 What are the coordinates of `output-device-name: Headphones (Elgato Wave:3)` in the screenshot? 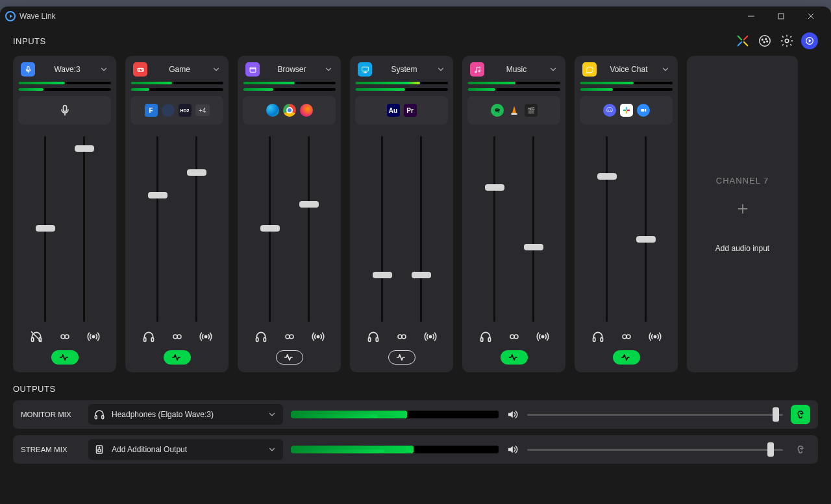 It's located at (162, 414).